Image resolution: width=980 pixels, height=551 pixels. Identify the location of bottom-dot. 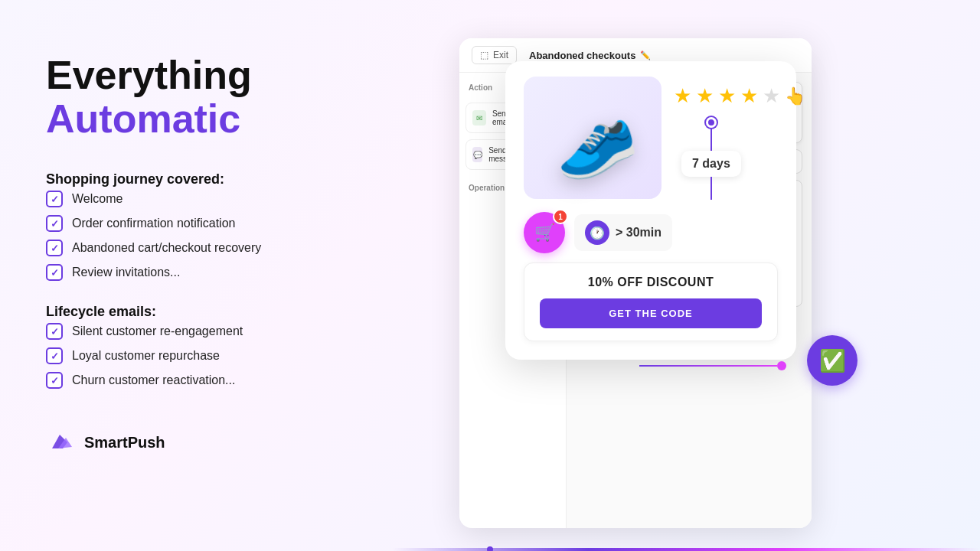
(490, 549).